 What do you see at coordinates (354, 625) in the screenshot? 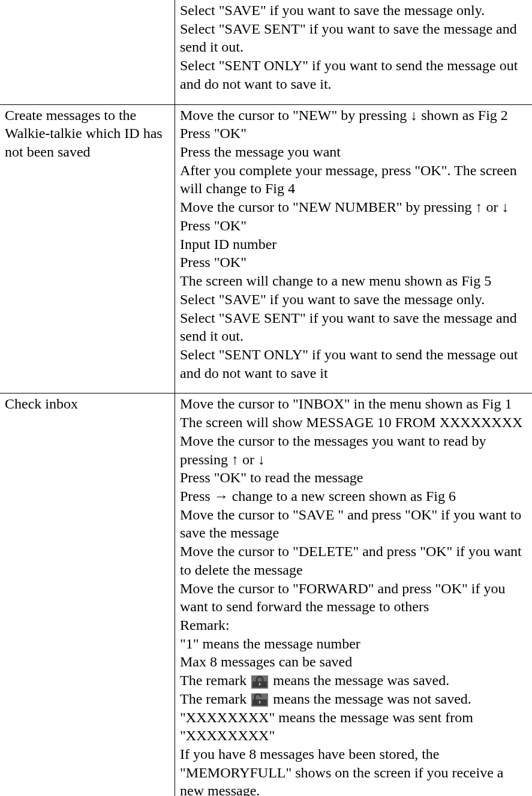
I see `row2-right-b8: Remark:` at bounding box center [354, 625].